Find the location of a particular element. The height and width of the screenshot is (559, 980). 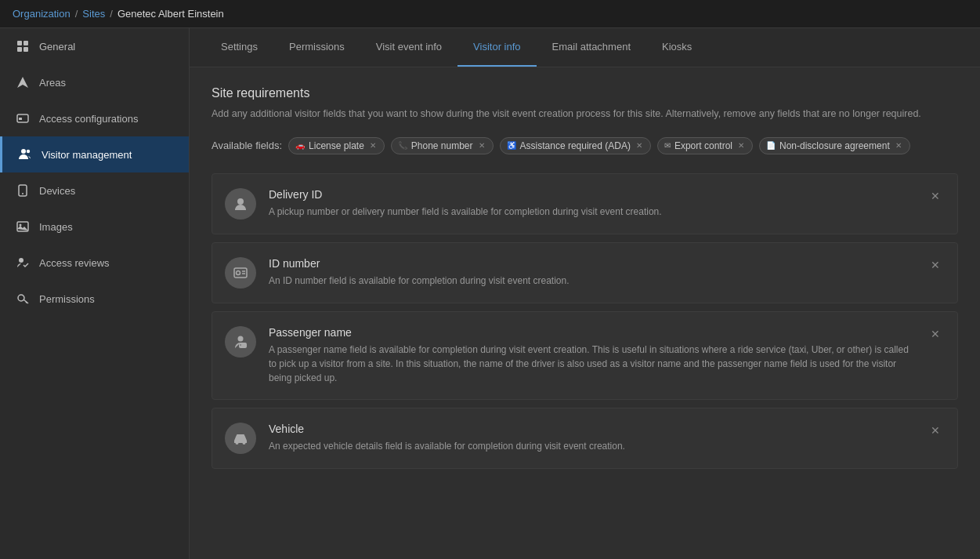

chip-phone-number-close: ✕ is located at coordinates (482, 146).